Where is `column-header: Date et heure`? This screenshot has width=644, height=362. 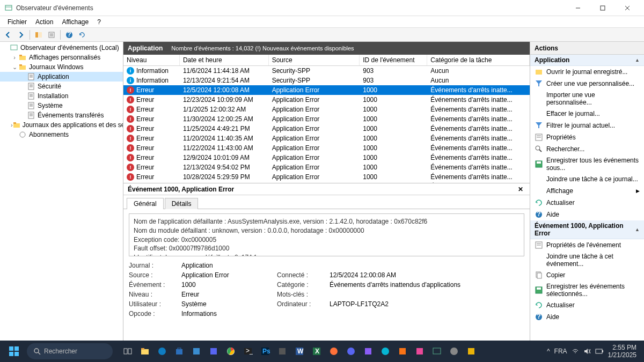
column-header: Date et heure is located at coordinates (224, 60).